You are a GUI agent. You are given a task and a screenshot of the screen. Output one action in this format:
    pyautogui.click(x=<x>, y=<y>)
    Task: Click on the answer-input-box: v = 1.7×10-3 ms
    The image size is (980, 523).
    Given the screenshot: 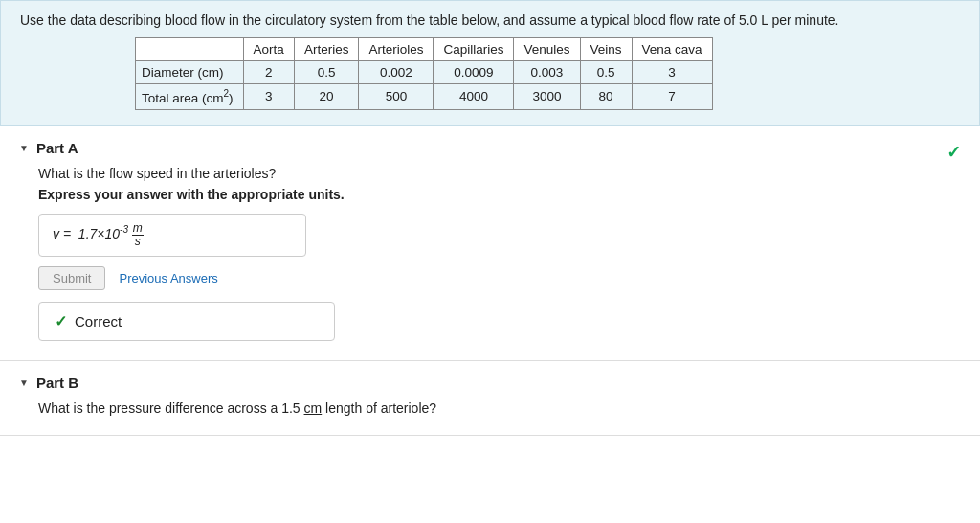 What is the action you would take?
    pyautogui.click(x=172, y=236)
    